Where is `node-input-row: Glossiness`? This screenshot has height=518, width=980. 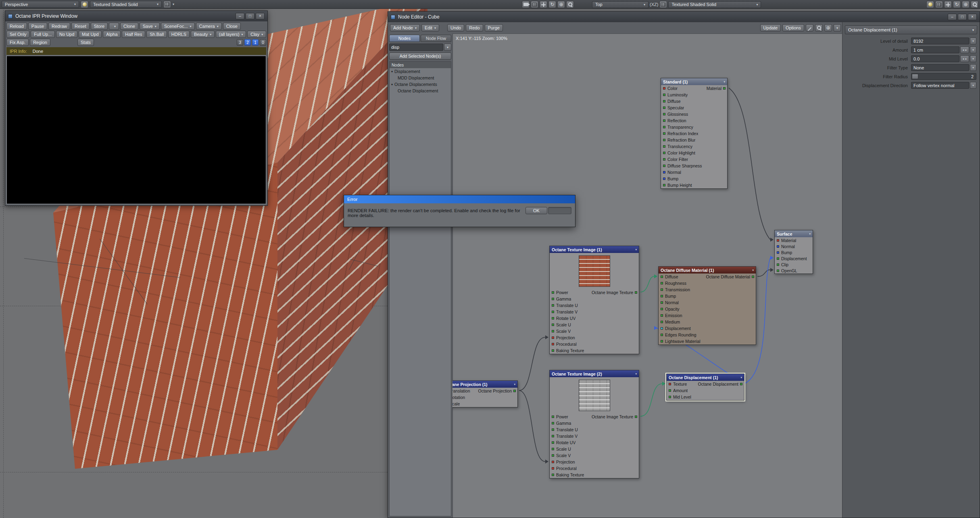
node-input-row: Glossiness is located at coordinates (694, 114).